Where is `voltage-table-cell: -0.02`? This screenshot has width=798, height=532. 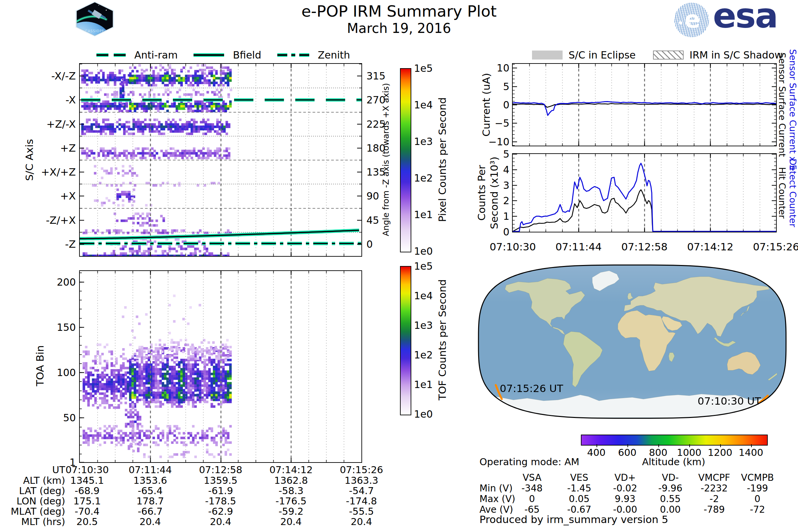 voltage-table-cell: -0.02 is located at coordinates (625, 488).